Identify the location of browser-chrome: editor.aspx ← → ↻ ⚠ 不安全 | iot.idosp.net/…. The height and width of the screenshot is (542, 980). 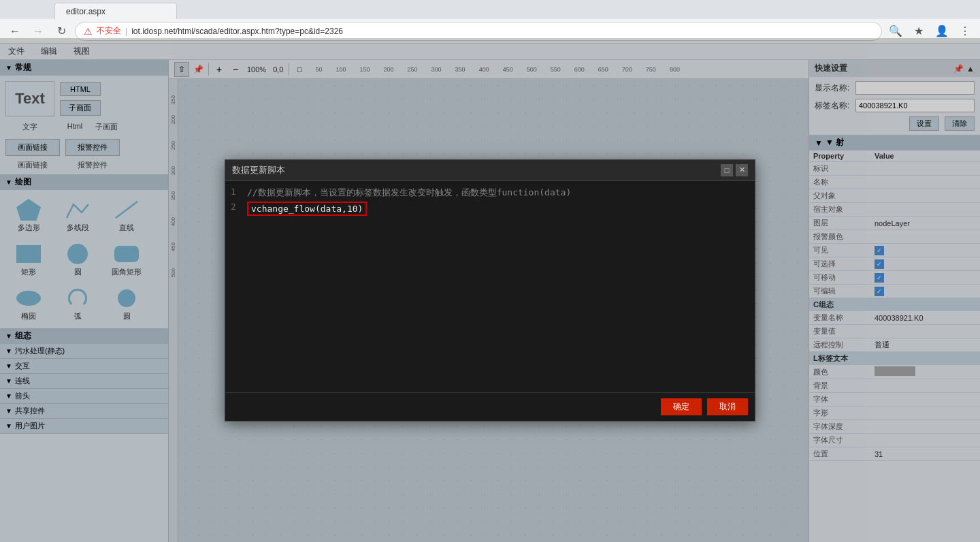
(490, 22).